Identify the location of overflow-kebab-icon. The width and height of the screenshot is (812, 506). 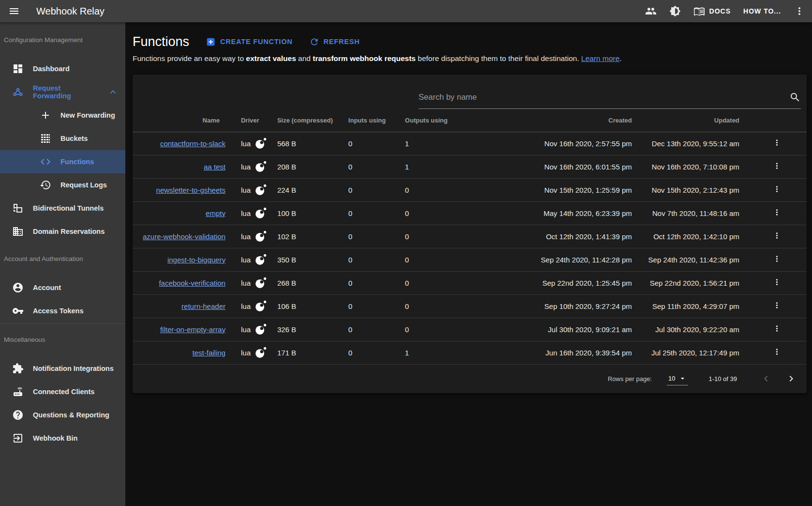
(799, 11).